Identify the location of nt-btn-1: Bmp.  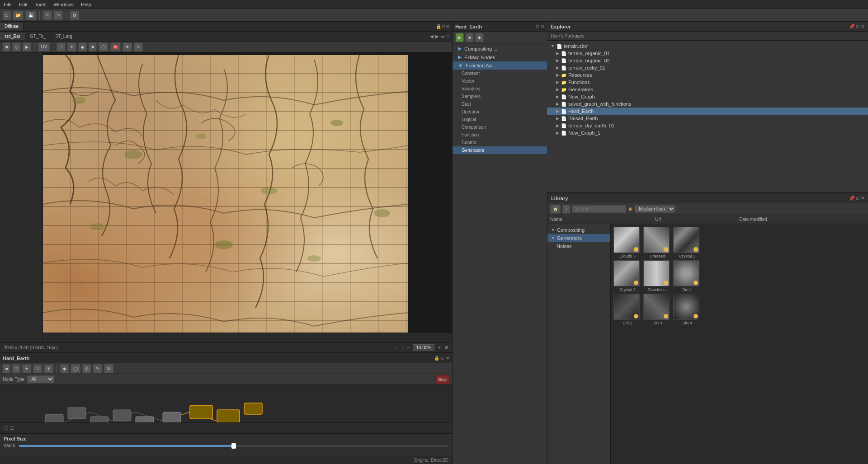
(442, 380).